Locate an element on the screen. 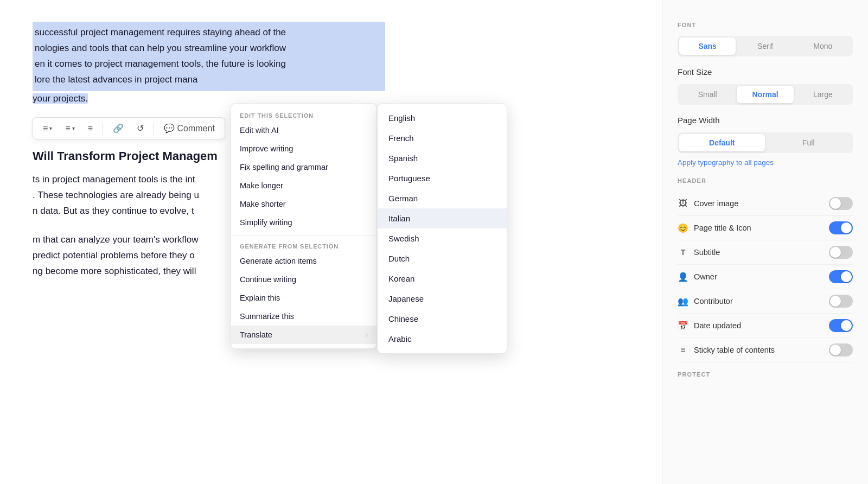 This screenshot has width=868, height=484. menu-item-make-longer: Make longer is located at coordinates (304, 186).